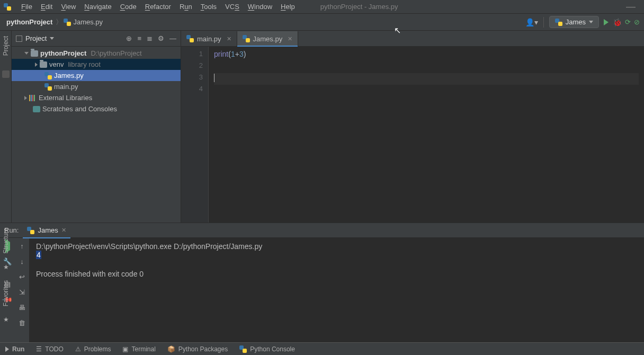 The height and width of the screenshot is (355, 644). What do you see at coordinates (192, 56) in the screenshot?
I see `lineno: 1` at bounding box center [192, 56].